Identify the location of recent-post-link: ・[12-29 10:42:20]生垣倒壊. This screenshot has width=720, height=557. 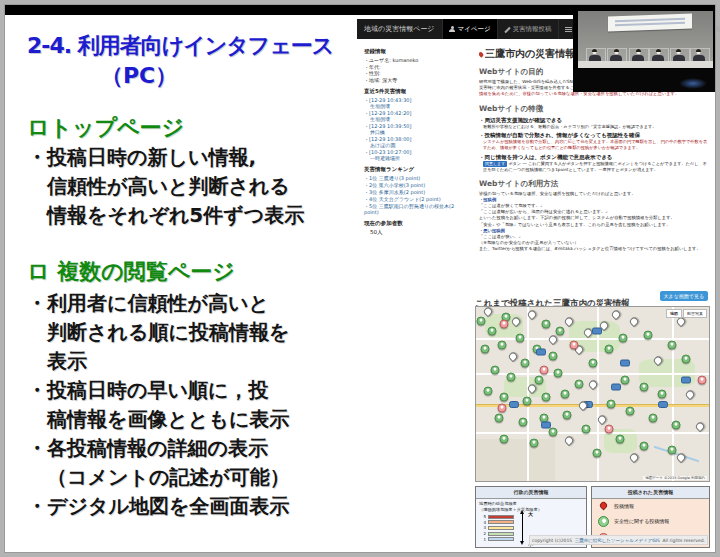
(417, 116).